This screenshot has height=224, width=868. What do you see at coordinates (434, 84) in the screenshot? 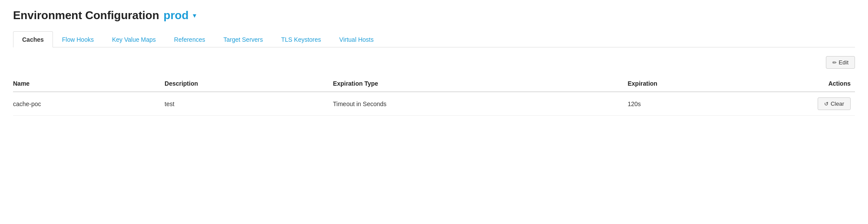
I see `table-header-row: Name Description Expiration Type Expirat…` at bounding box center [434, 84].